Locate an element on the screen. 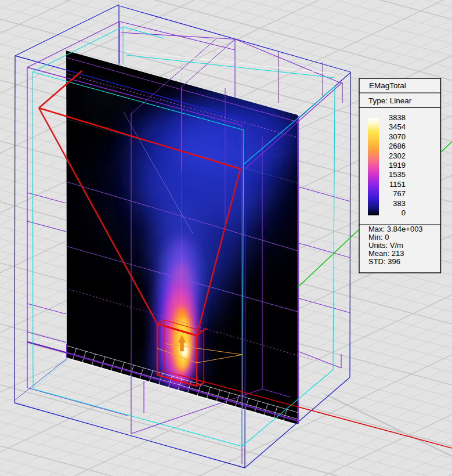  svg-text: 3454 is located at coordinates (397, 127).